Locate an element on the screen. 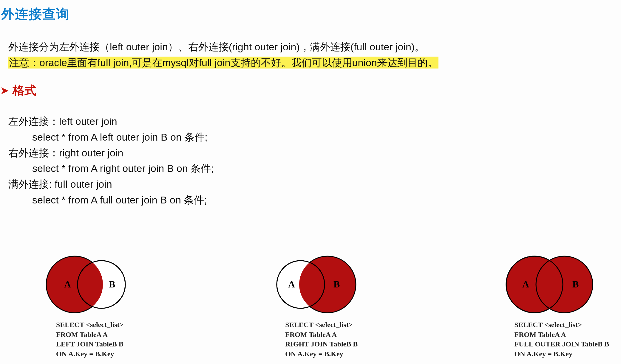 This screenshot has height=364, width=621. venn-full-join: A B SELECT <select_list> FROM TableA A F… is located at coordinates (555, 306).